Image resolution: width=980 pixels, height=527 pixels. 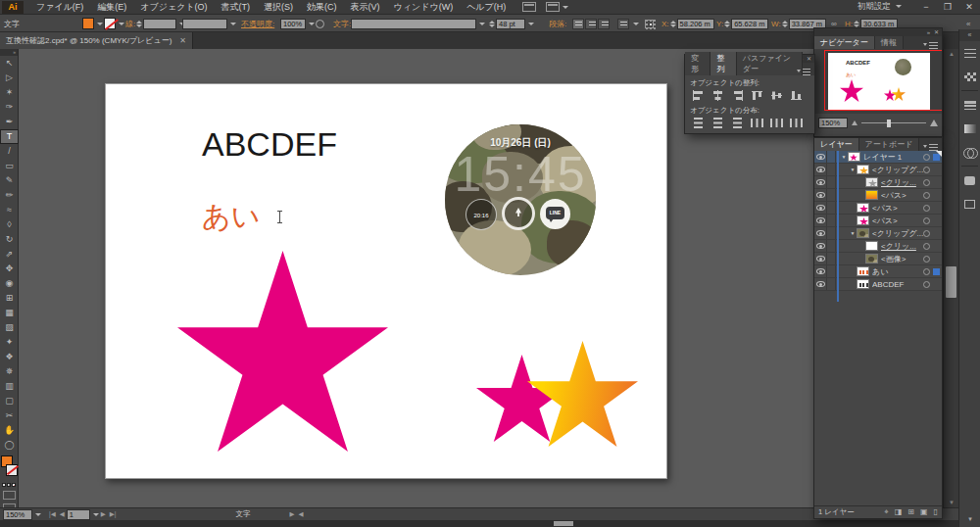 I want to click on locate-object-icon: ⌖, so click(x=886, y=512).